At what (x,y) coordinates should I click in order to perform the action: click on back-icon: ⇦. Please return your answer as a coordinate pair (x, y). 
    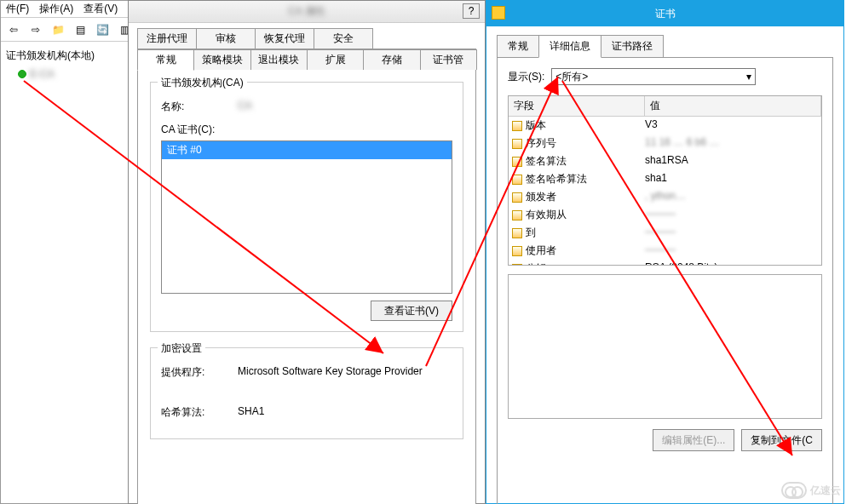
    Looking at the image, I should click on (14, 30).